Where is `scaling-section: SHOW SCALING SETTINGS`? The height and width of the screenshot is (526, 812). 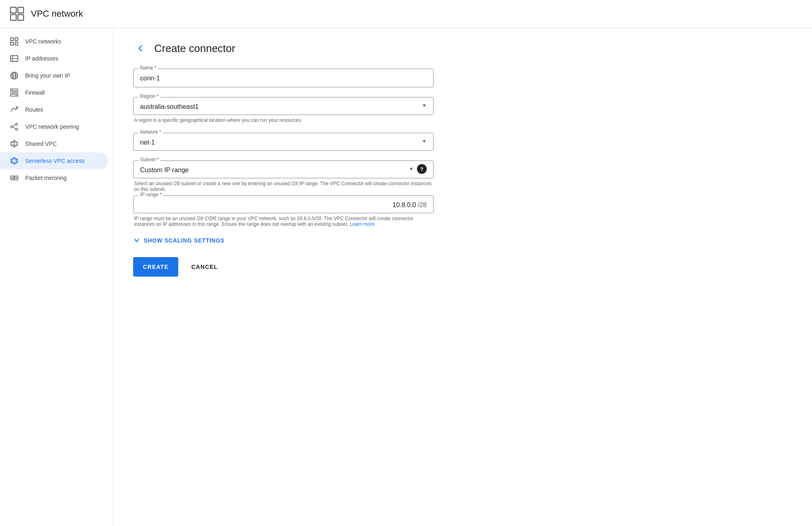 scaling-section: SHOW SCALING SETTINGS is located at coordinates (283, 240).